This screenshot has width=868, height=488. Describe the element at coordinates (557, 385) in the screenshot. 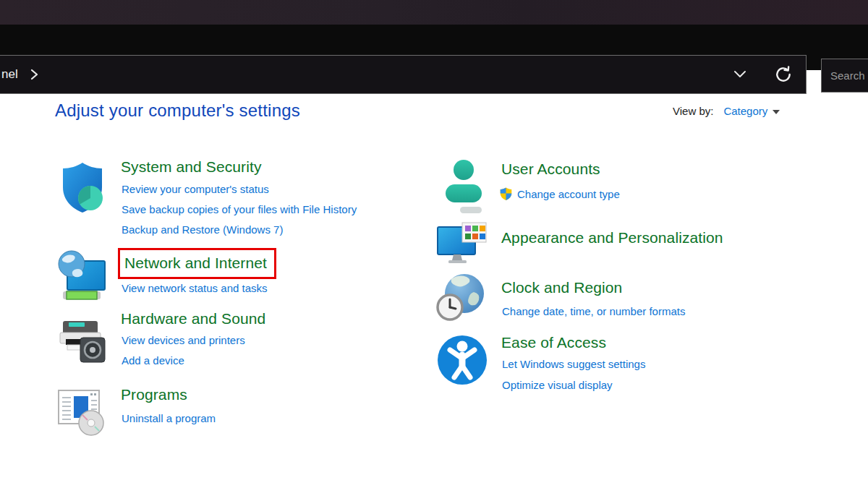

I see `link-optimize-visual-display: Optimize visual display` at that location.